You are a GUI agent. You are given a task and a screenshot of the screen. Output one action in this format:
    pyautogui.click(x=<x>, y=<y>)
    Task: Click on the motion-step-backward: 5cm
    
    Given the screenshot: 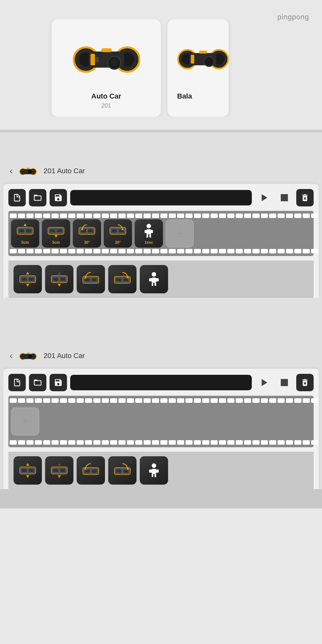 What is the action you would take?
    pyautogui.click(x=56, y=233)
    